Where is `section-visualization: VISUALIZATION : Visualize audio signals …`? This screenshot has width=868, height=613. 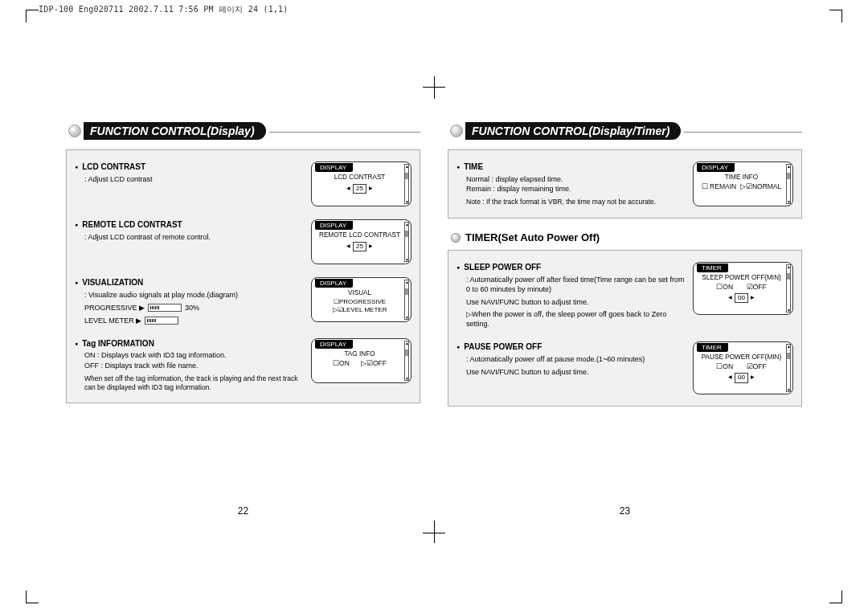 section-visualization: VISUALIZATION : Visualize audio signals … is located at coordinates (243, 303).